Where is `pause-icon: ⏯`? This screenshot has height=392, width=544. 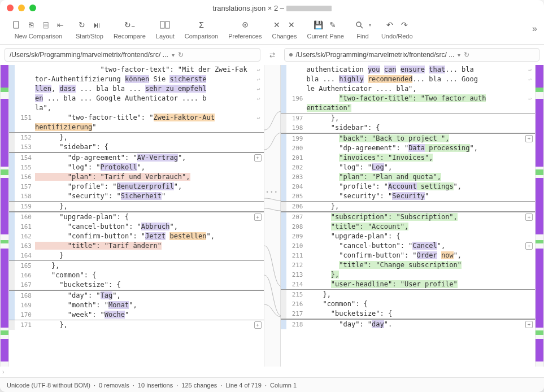
pause-icon: ⏯ is located at coordinates (97, 25).